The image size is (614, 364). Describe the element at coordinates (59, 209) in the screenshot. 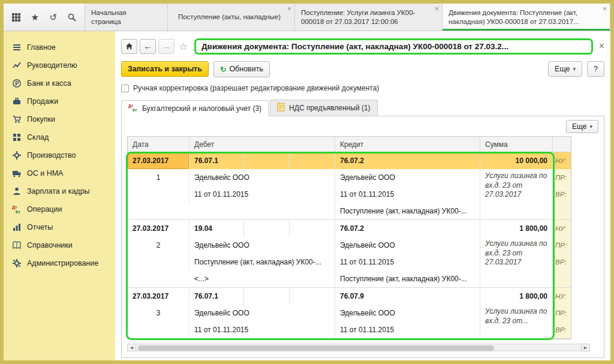

I see `sidebar-item-operations: ДтКт Операции` at that location.